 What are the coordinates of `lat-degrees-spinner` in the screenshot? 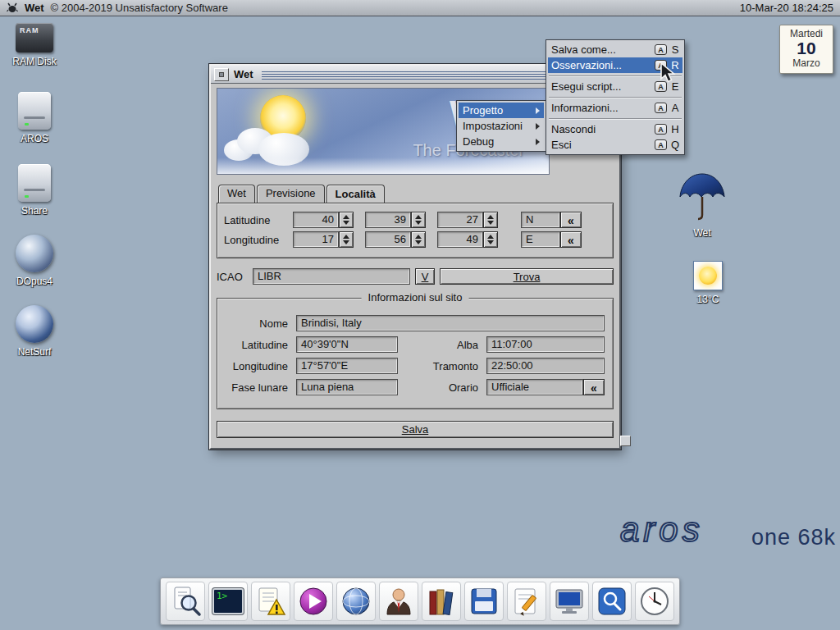 It's located at (346, 220).